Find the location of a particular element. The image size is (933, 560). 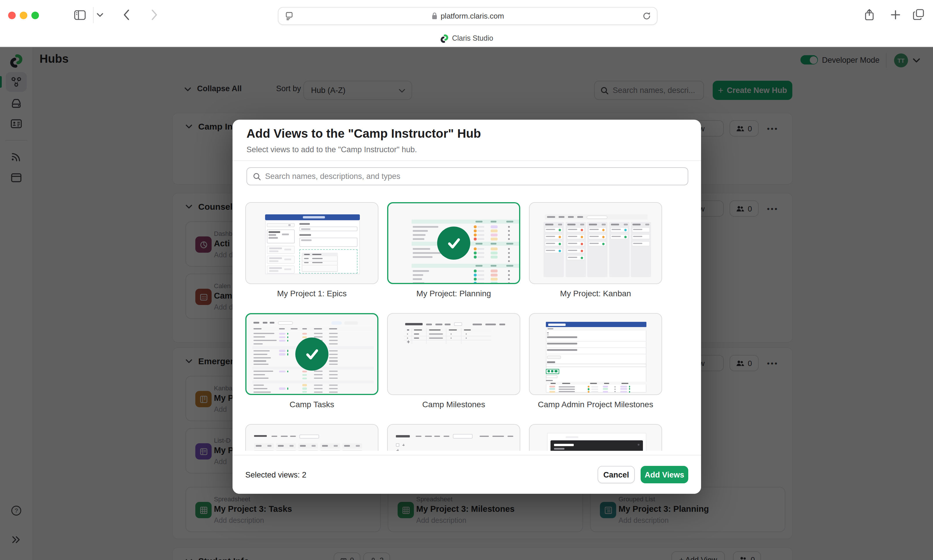

claris-favicon is located at coordinates (444, 38).